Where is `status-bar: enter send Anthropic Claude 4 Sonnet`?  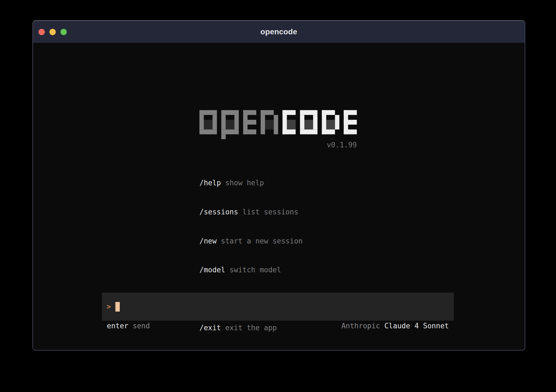 status-bar: enter send Anthropic Claude 4 Sonnet is located at coordinates (278, 326).